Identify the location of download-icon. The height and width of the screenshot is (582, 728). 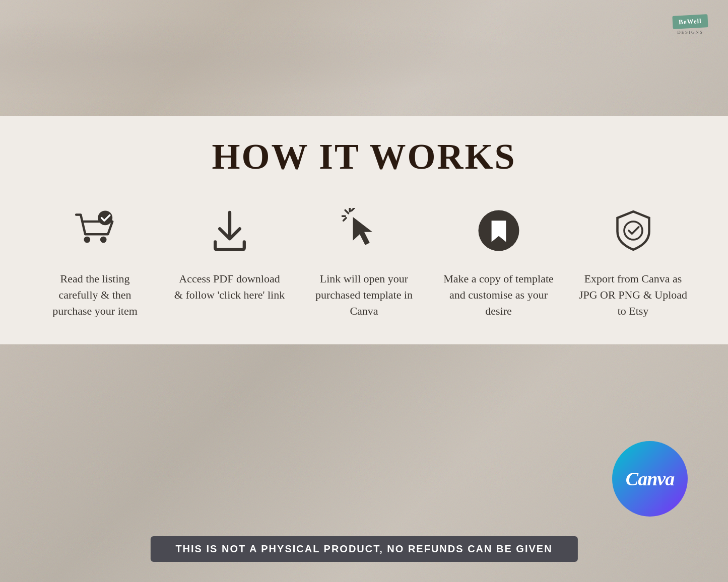
(230, 231).